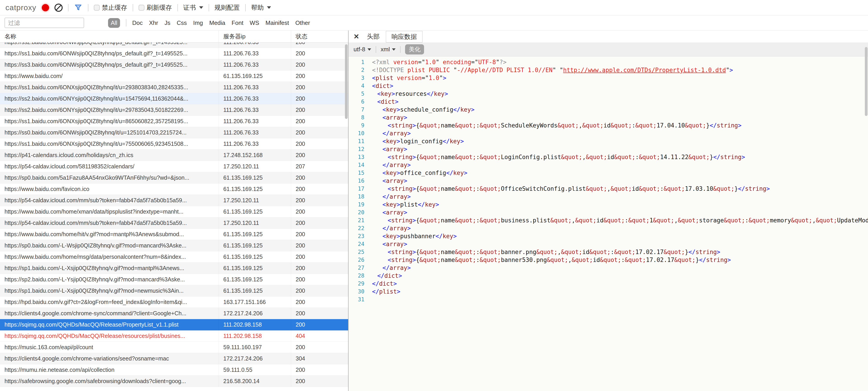  Describe the element at coordinates (115, 8) in the screenshot. I see `no-cache-label: 禁止缓存` at that location.